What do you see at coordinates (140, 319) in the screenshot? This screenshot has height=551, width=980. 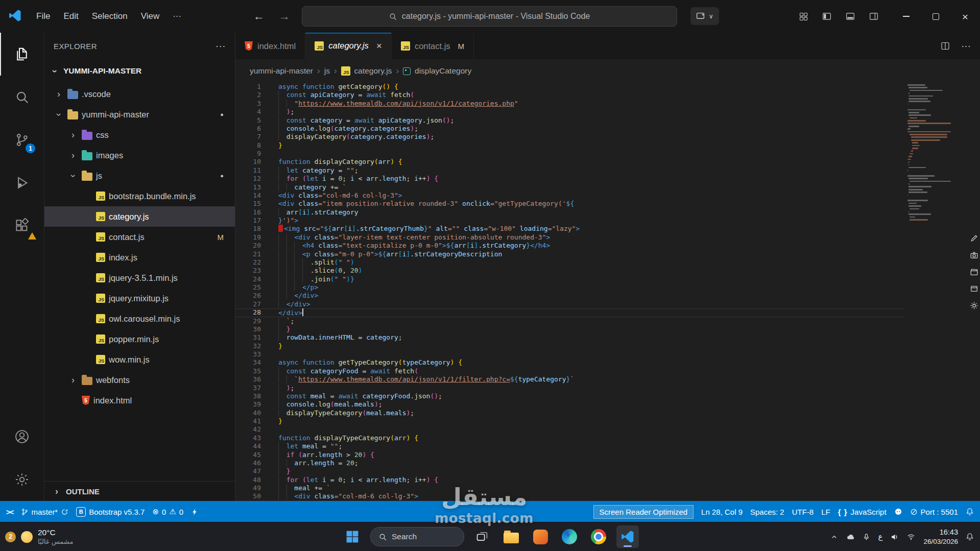 I see `tree-item-owl.carousel.min.js: JSowl.carousel.min.js` at bounding box center [140, 319].